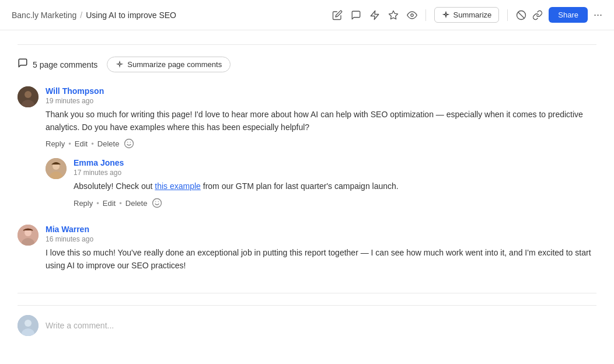 This screenshot has height=364, width=614. What do you see at coordinates (321, 183) in the screenshot?
I see `comment-emma: Emma Jones 17 minutes ago Absolutely! Ch…` at bounding box center [321, 183].